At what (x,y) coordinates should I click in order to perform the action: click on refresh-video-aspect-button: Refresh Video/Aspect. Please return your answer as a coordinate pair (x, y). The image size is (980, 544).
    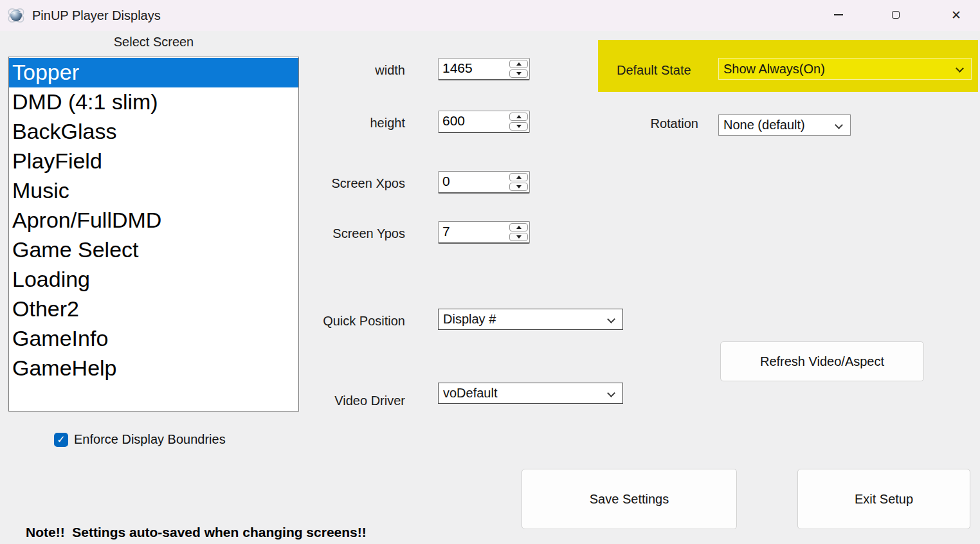
    Looking at the image, I should click on (822, 361).